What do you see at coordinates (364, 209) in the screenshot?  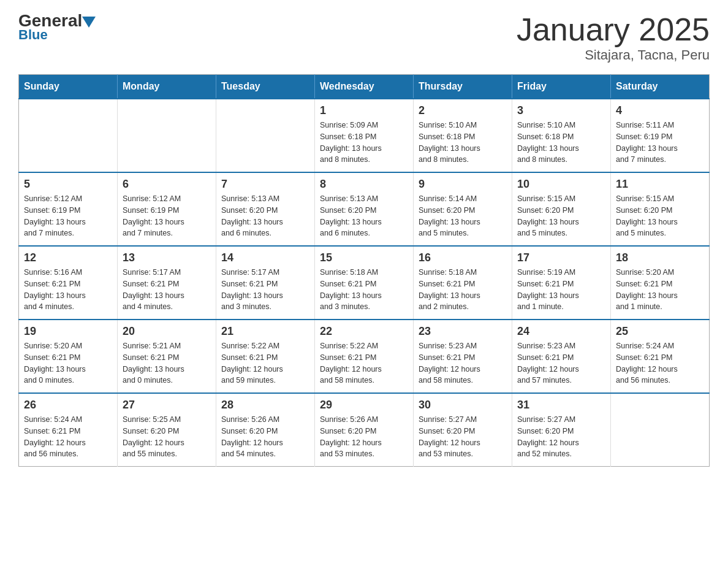 I see `calendar-week-row: 5Sunrise: 5:12 AM Sunset: 6:19 PM Daylig…` at bounding box center [364, 209].